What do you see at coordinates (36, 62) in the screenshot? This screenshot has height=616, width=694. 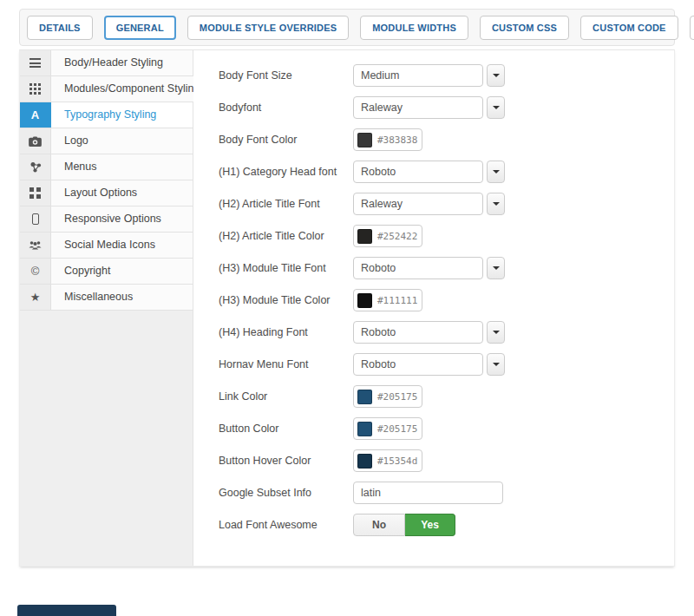 I see `hamburger-icon` at bounding box center [36, 62].